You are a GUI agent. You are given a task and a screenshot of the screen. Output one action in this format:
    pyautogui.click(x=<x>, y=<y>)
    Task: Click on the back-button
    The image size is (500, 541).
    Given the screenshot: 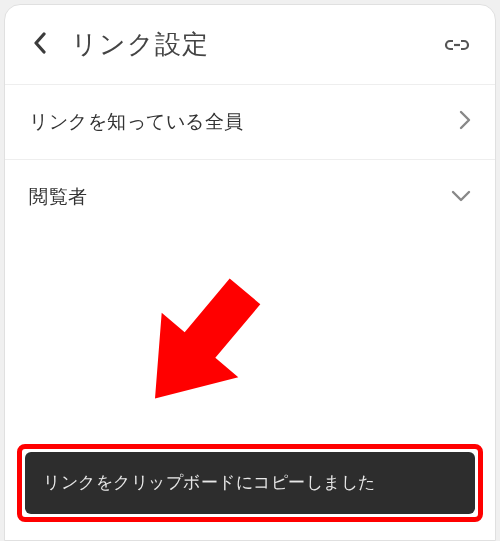 What is the action you would take?
    pyautogui.click(x=39, y=45)
    